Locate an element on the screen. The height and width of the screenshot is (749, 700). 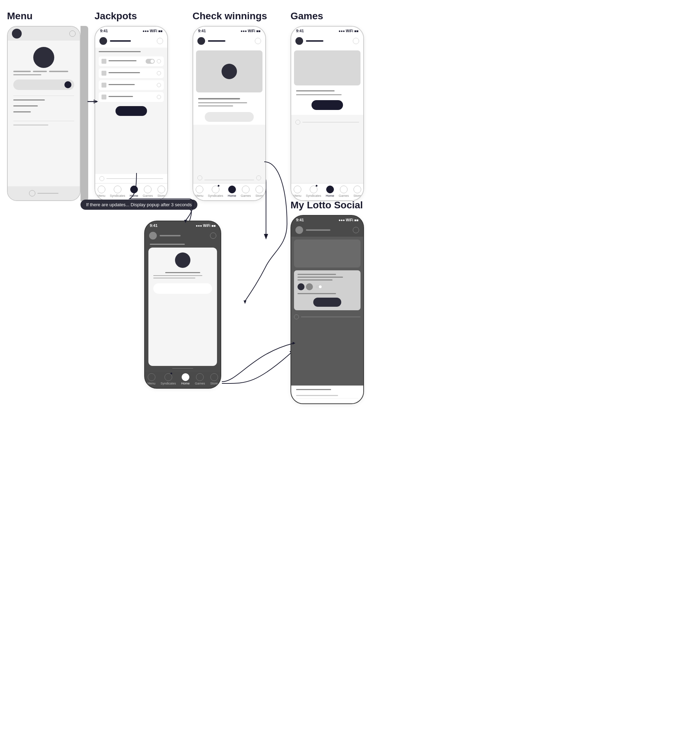
nav-games-check: Games is located at coordinates (246, 191).